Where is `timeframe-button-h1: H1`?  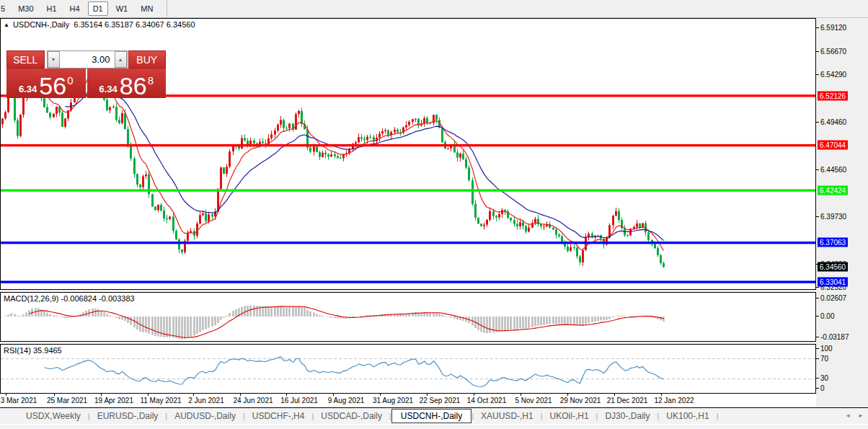
timeframe-button-h1: H1 is located at coordinates (52, 9).